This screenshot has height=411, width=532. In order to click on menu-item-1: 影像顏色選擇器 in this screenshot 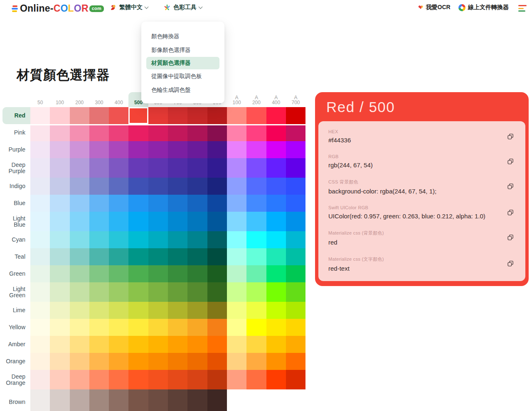, I will do `click(183, 50)`.